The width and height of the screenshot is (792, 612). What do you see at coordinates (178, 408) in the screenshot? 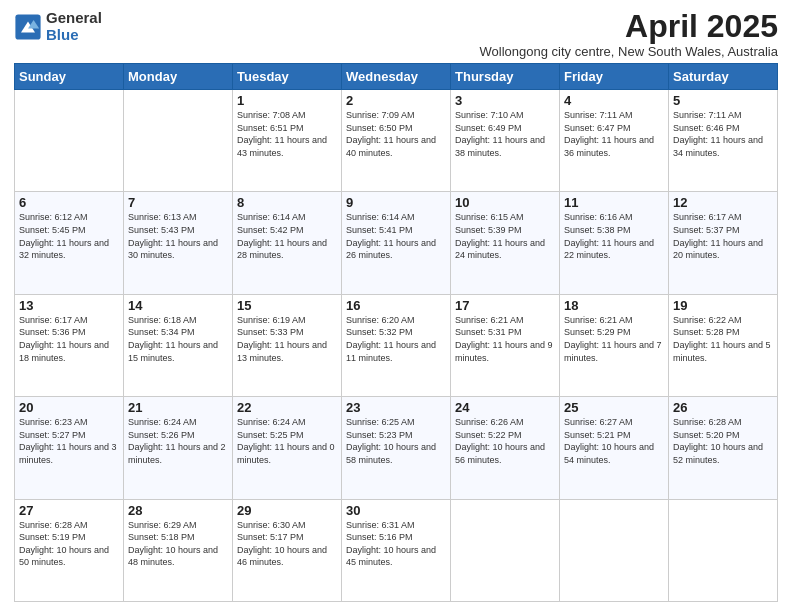
I see `cell-day-number: 21` at bounding box center [178, 408].